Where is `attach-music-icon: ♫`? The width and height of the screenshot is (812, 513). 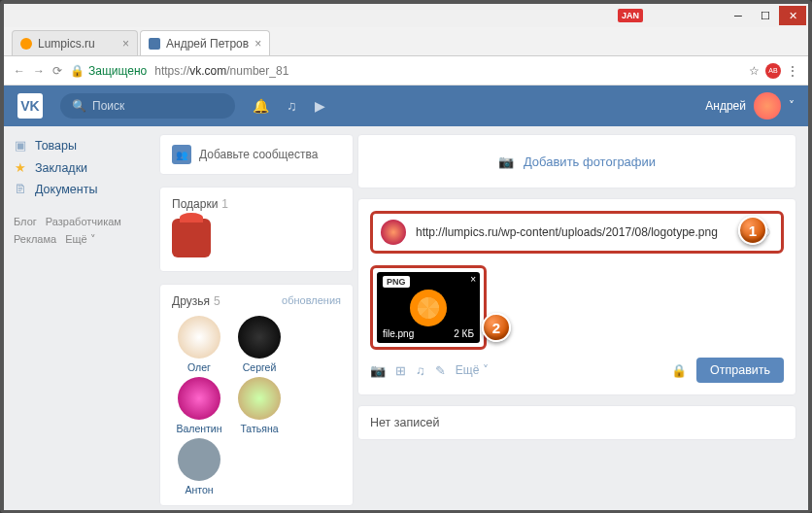 attach-music-icon: ♫ is located at coordinates (421, 371).